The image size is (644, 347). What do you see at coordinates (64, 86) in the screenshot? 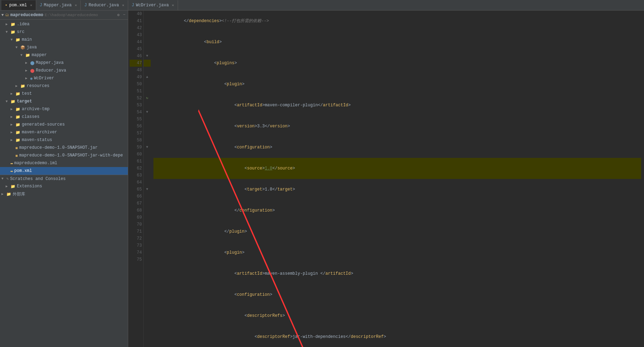
I see `sidebar-item-resources: ▶ 📁 resources` at bounding box center [64, 86].